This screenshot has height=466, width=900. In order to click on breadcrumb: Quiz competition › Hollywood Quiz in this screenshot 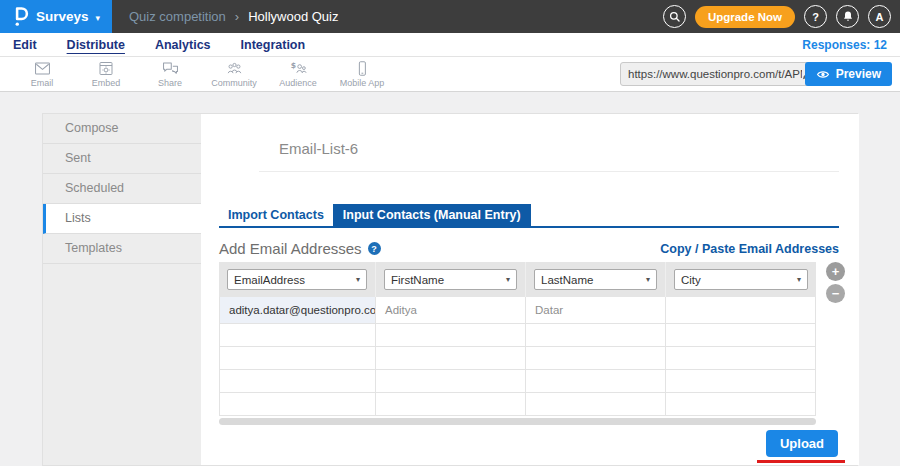, I will do `click(234, 16)`.